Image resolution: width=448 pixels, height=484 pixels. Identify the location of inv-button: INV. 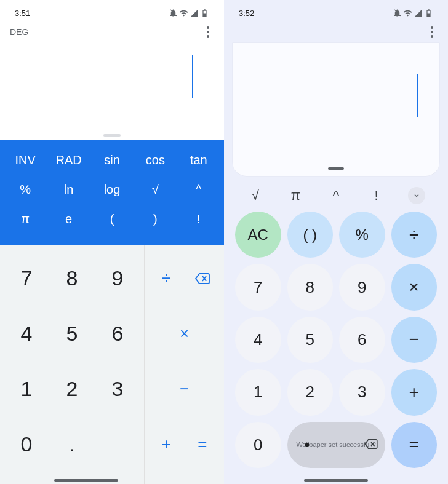
(25, 160).